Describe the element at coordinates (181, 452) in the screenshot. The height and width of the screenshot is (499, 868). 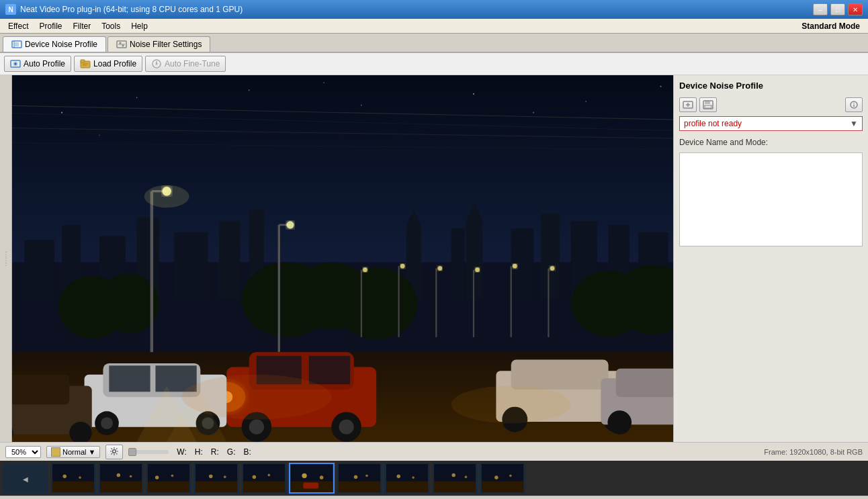
I see `width-label: W:` at that location.